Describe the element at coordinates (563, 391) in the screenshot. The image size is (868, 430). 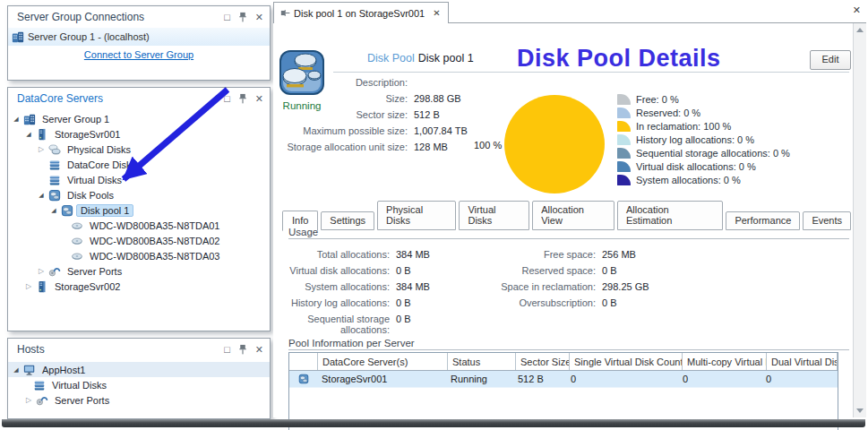
I see `pool-info-table: DataCore Server(s) Status Sector Size Si…` at that location.